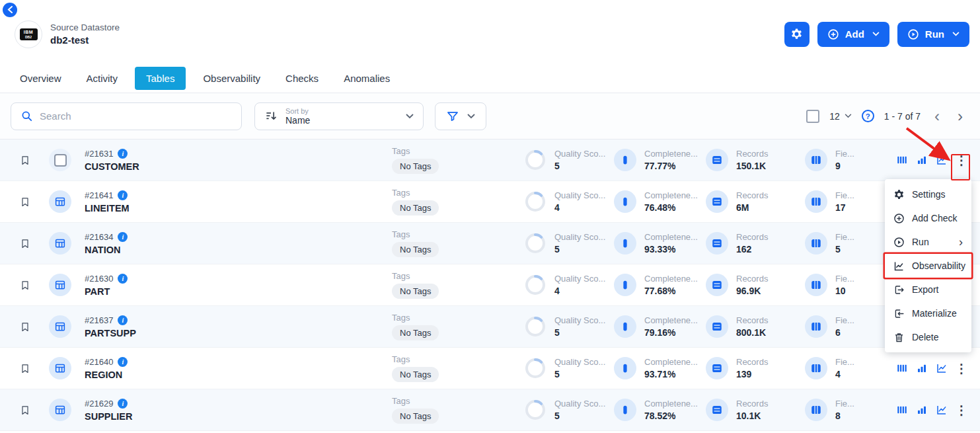  I want to click on table-name: REGION, so click(238, 375).